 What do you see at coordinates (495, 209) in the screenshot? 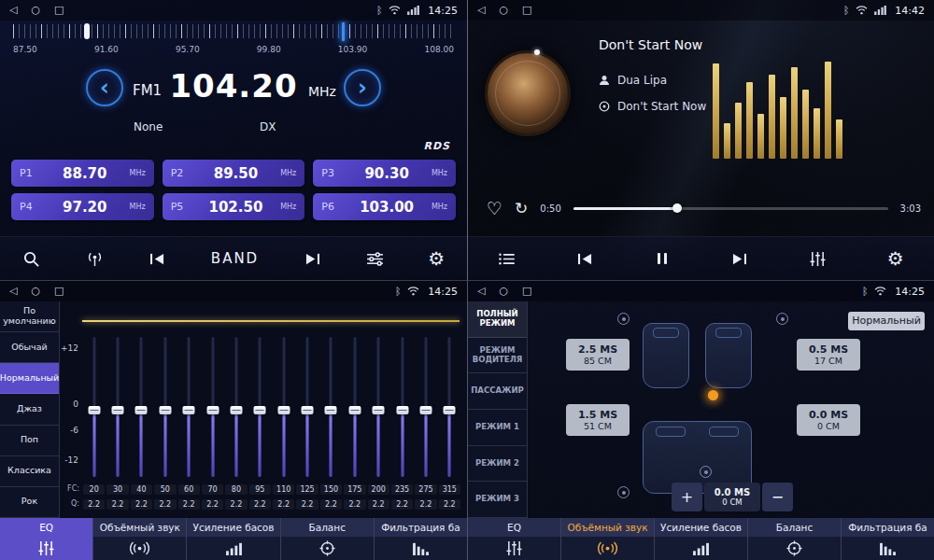
I see `favorite-button: ♡` at bounding box center [495, 209].